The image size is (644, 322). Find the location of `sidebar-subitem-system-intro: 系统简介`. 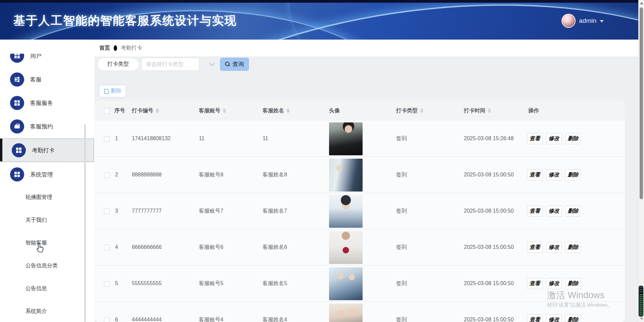

sidebar-subitem-system-intro: 系统简介 is located at coordinates (44, 311).